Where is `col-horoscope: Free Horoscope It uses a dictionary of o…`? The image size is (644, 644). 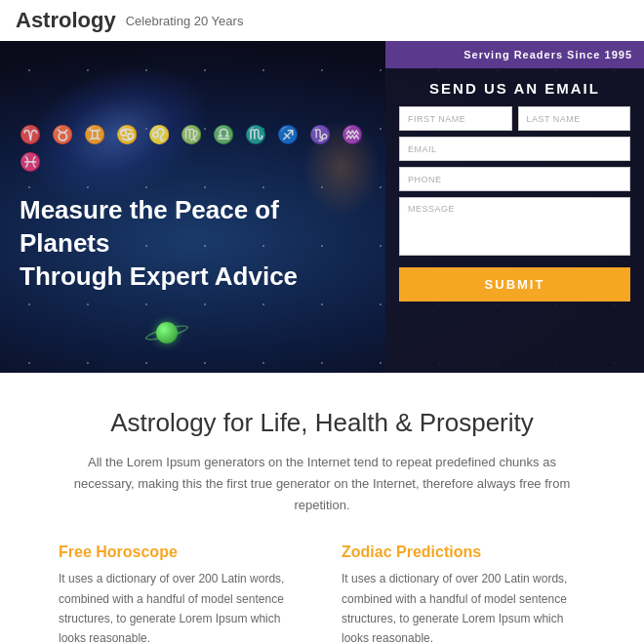 col-horoscope: Free Horoscope It uses a dictionary of o… is located at coordinates (181, 593).